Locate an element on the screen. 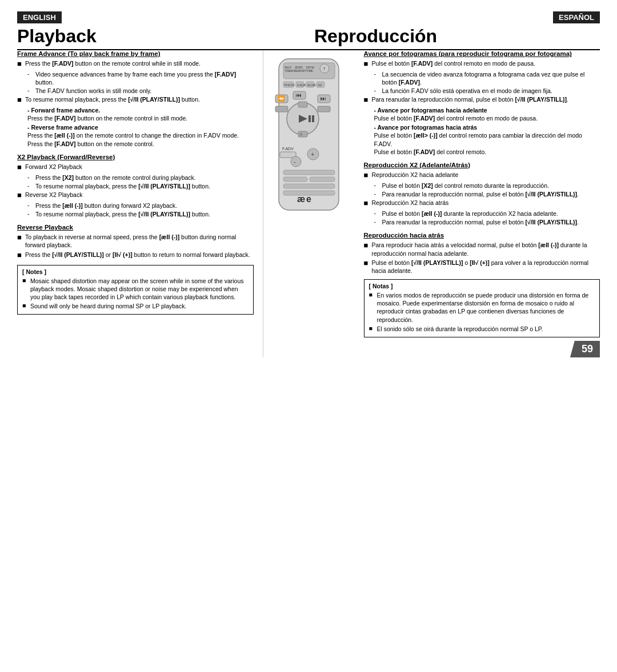  svg-text: MEMORY is located at coordinates (301, 71).